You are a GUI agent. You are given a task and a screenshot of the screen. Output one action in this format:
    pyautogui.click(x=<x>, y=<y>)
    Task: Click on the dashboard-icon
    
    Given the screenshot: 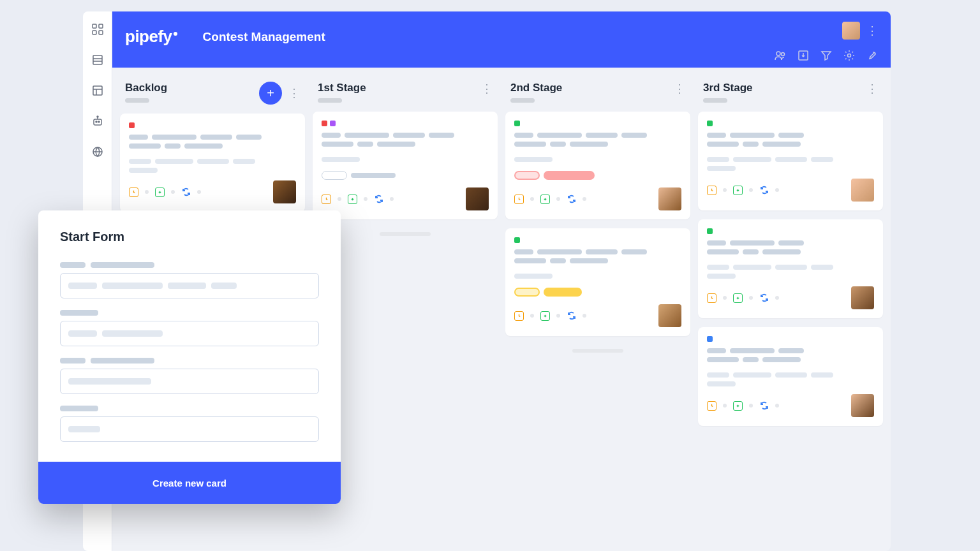 What is the action you would take?
    pyautogui.click(x=98, y=29)
    